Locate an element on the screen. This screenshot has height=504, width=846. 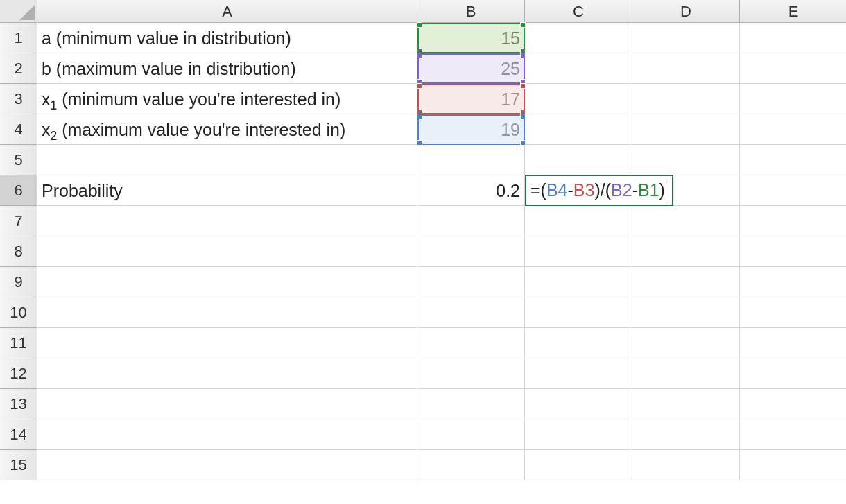
column-header-b: B is located at coordinates (472, 11).